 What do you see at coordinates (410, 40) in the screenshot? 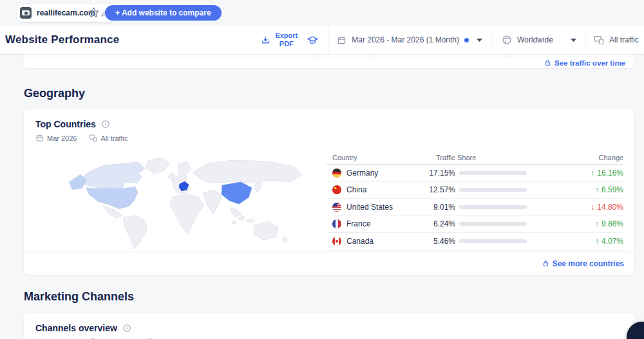
I see `date-range-selector: Mar 2026 - Mar 2026 (1 Month)` at bounding box center [410, 40].